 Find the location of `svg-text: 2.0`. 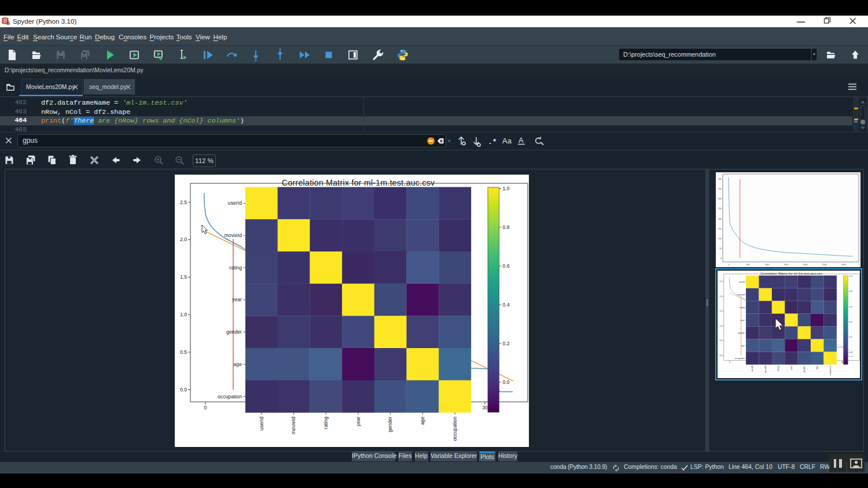

svg-text: 2.0 is located at coordinates (183, 239).